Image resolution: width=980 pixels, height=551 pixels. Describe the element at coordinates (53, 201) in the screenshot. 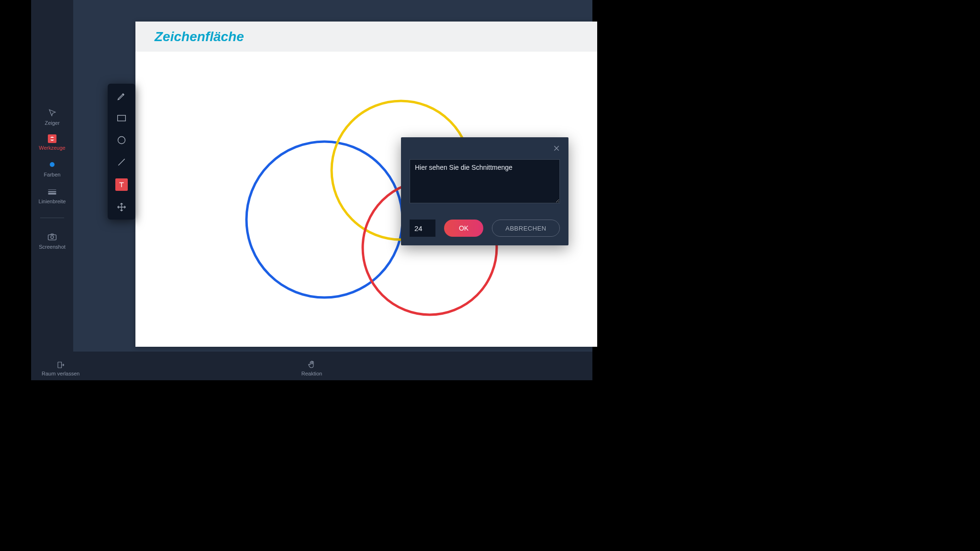

I see `sidebar-label: Linienbreite` at that location.